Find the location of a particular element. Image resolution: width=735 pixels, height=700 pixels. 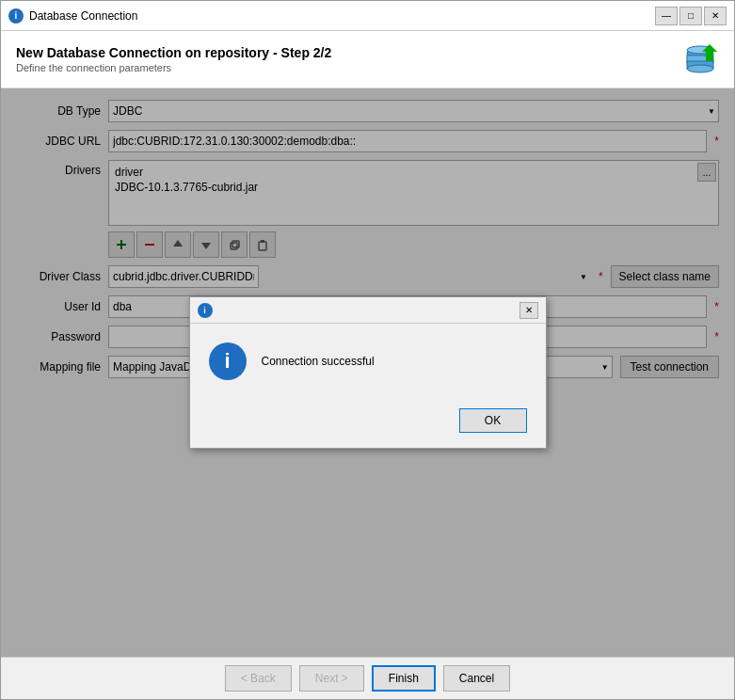

dialog-message: Connection successful is located at coordinates (318, 361).